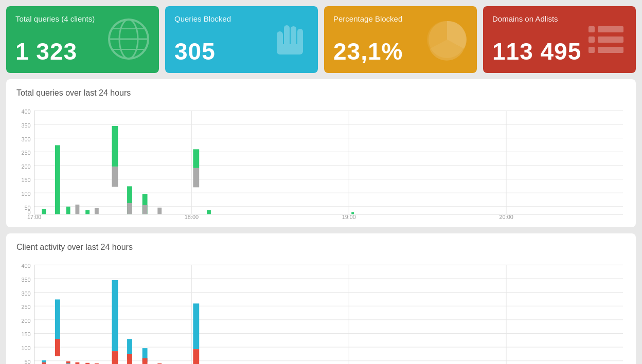 The image size is (642, 364). What do you see at coordinates (82, 40) in the screenshot?
I see `stat-card-total-queries: Total queries (4 clients) 1 323` at bounding box center [82, 40].